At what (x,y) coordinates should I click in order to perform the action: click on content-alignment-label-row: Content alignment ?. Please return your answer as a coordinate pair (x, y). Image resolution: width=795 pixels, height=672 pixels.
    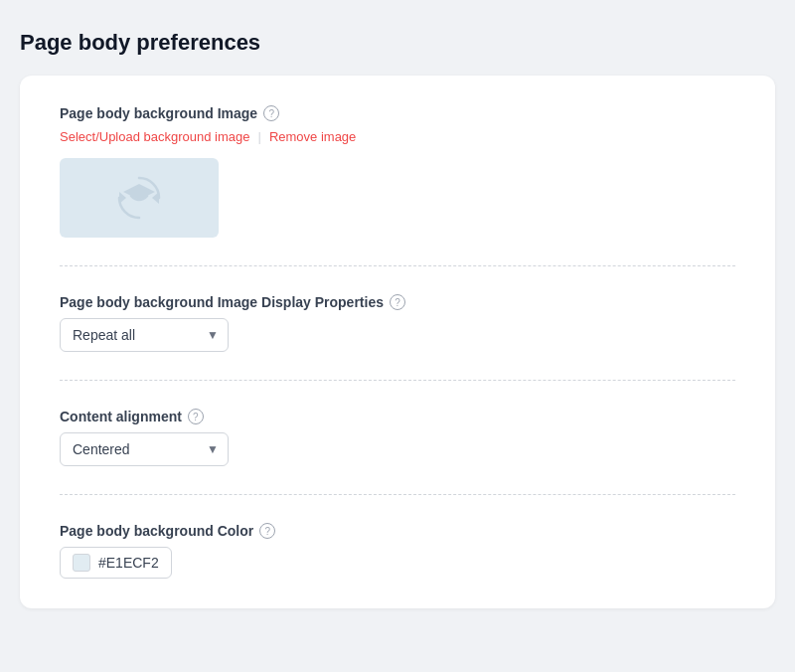
    Looking at the image, I should click on (398, 417).